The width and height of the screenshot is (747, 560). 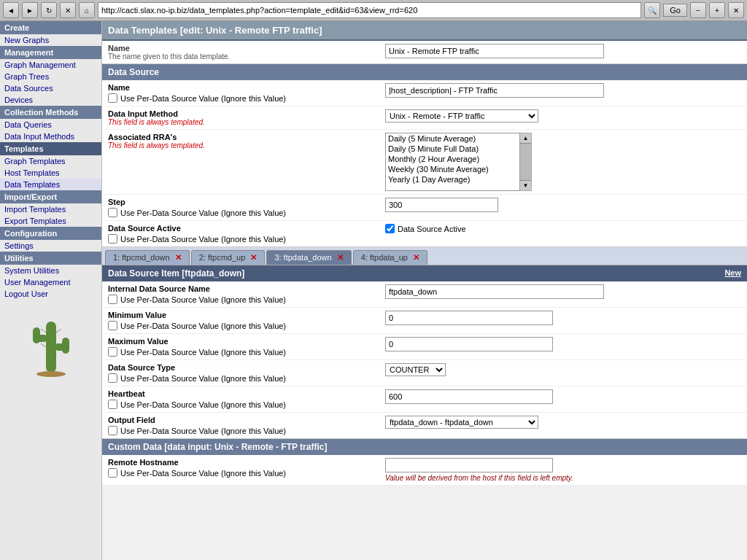 What do you see at coordinates (51, 184) in the screenshot?
I see `sidebar-item-data-templates: Data Templates` at bounding box center [51, 184].